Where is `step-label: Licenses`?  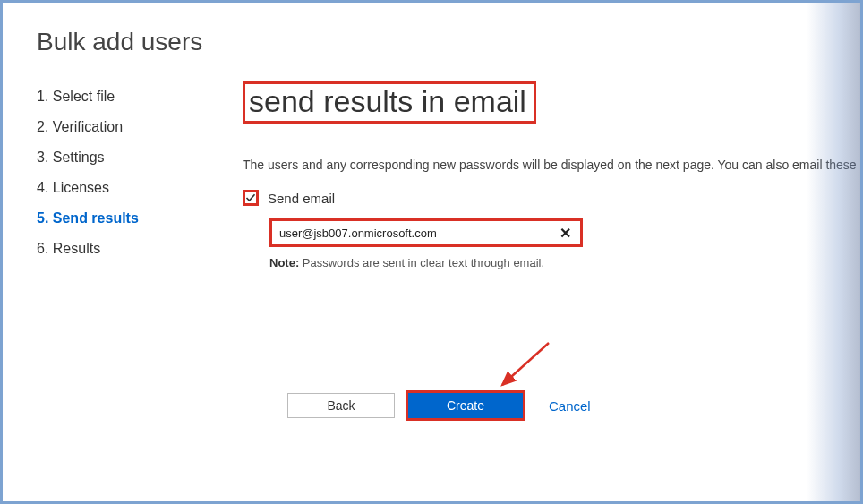 step-label: Licenses is located at coordinates (81, 188).